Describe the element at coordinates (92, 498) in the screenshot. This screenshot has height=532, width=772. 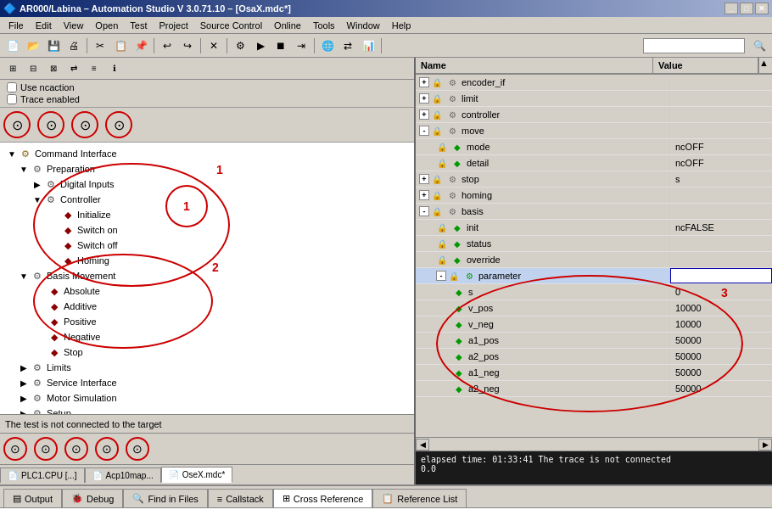
I see `tab-debug: 🐞 Debug` at that location.